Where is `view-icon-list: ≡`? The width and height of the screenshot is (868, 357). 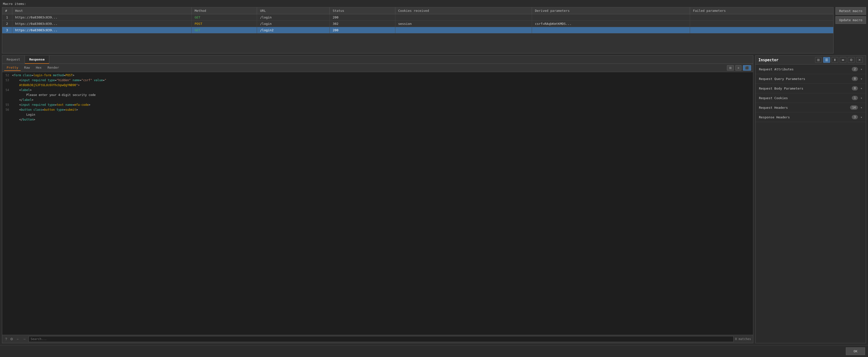
view-icon-list: ≡ is located at coordinates (738, 68).